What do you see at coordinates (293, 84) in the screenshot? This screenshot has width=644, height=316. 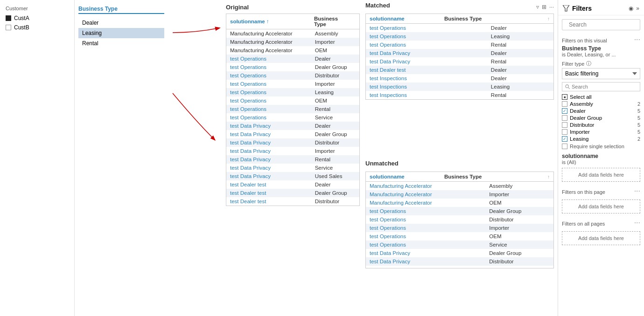 I see `table-row: test OperationsImporter` at bounding box center [293, 84].